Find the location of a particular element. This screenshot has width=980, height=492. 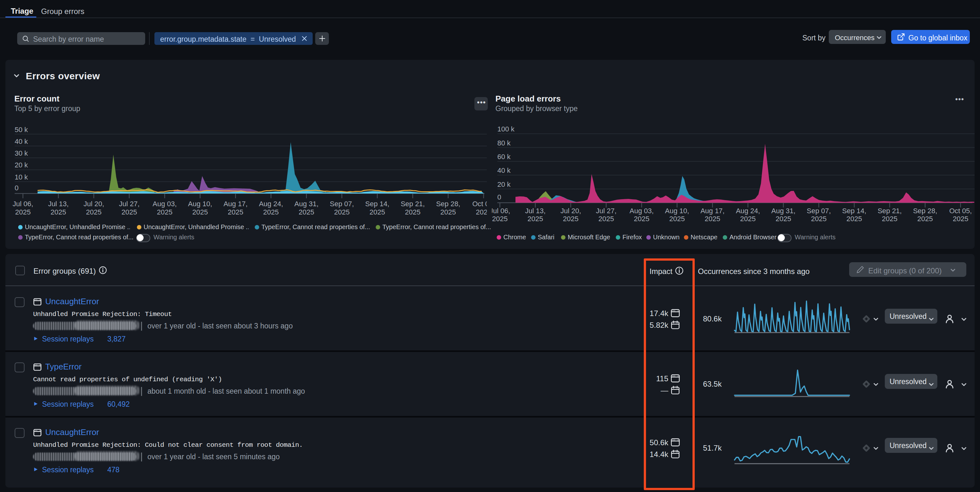

svg-text: 10 k is located at coordinates (21, 177).